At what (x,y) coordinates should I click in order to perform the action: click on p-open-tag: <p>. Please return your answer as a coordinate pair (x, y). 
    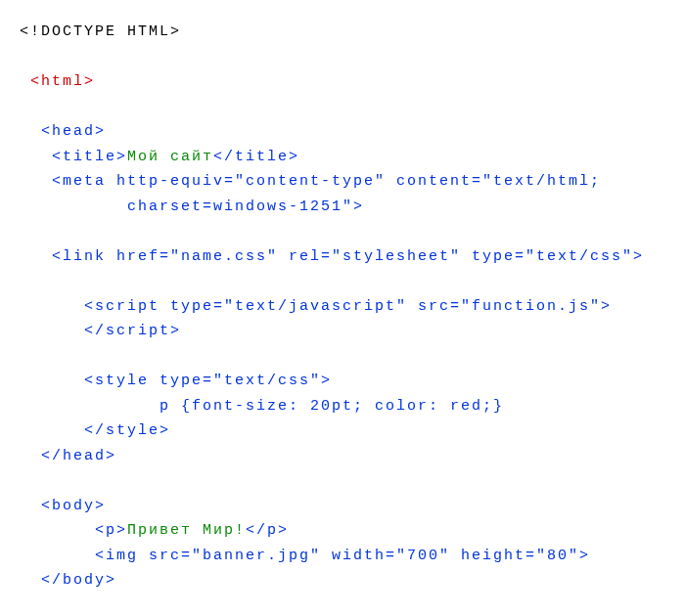
    Looking at the image, I should click on (112, 530).